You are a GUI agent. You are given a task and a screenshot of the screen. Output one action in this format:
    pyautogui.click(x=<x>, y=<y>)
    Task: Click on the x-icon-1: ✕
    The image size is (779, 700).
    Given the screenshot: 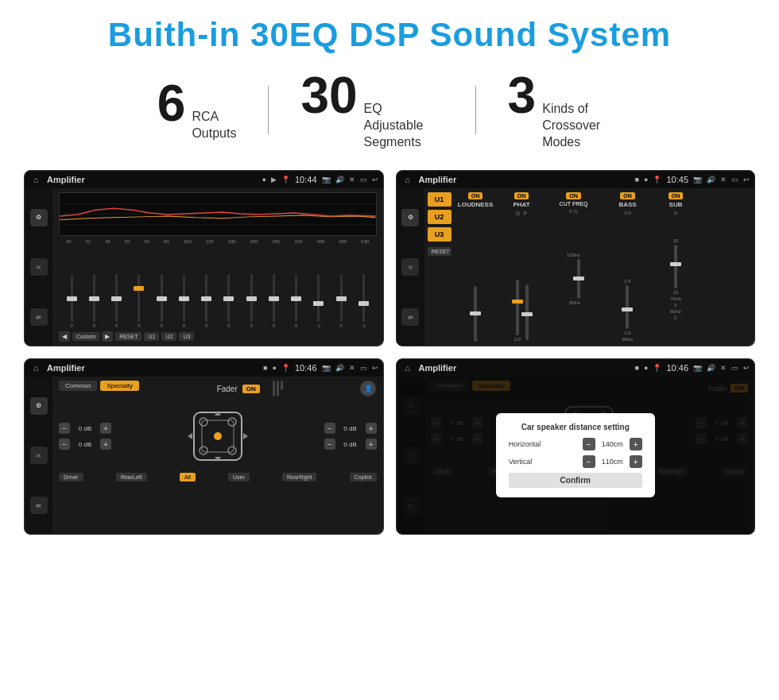 What is the action you would take?
    pyautogui.click(x=352, y=180)
    